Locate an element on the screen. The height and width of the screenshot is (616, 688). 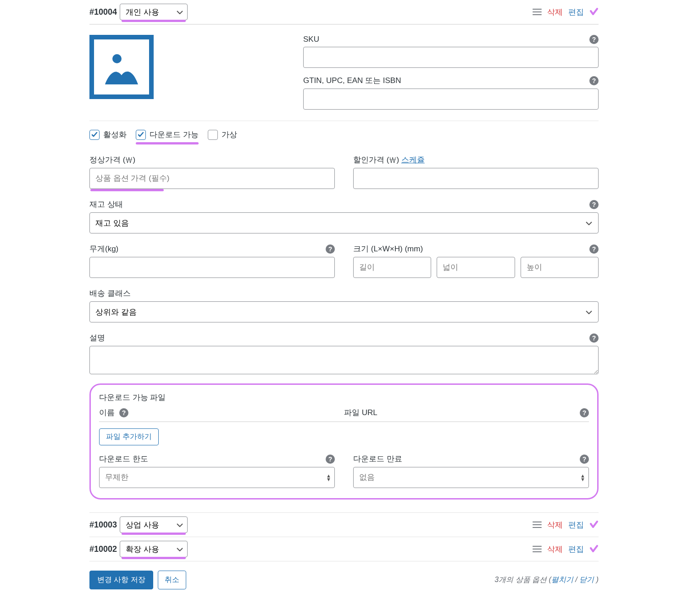
sku-input is located at coordinates (451, 57).